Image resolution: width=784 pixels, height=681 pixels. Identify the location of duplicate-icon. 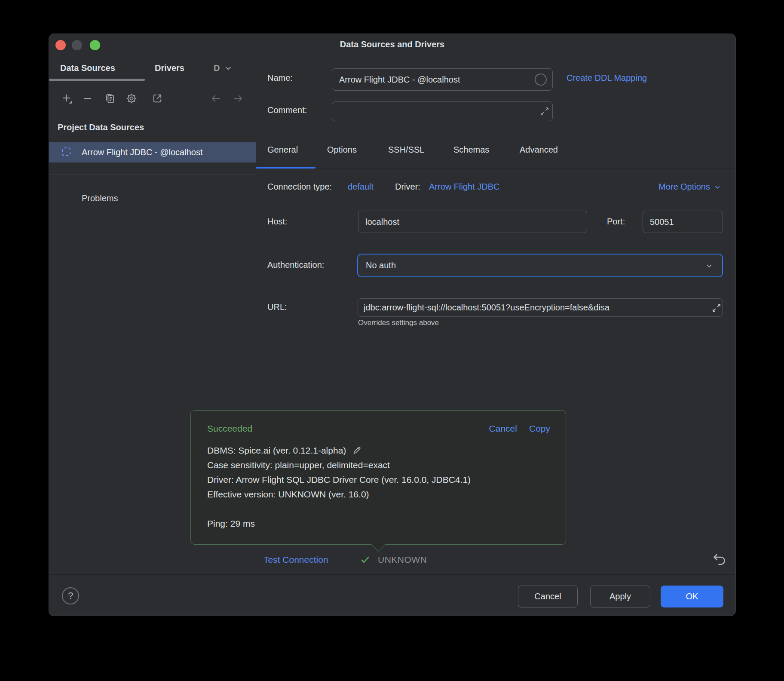
(110, 98).